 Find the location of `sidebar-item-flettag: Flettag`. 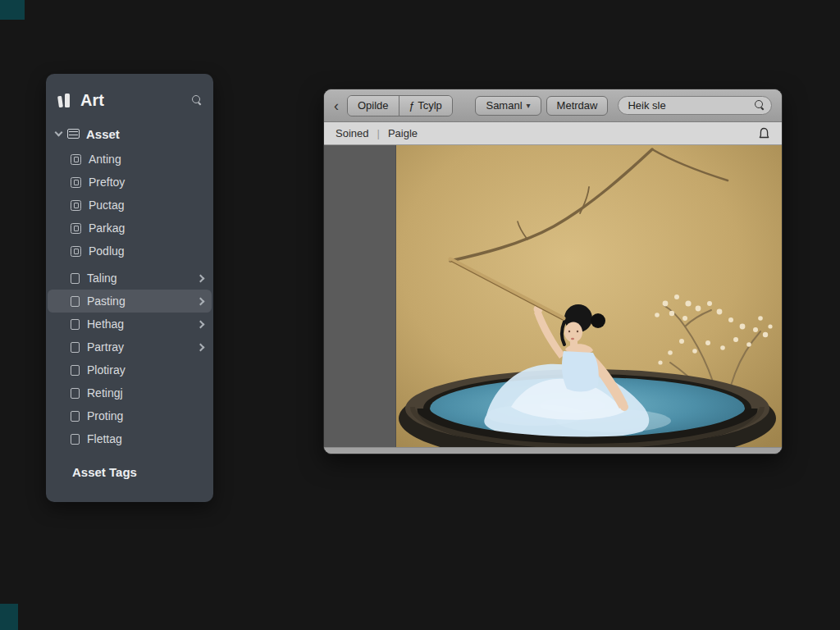

sidebar-item-flettag: Flettag is located at coordinates (130, 439).